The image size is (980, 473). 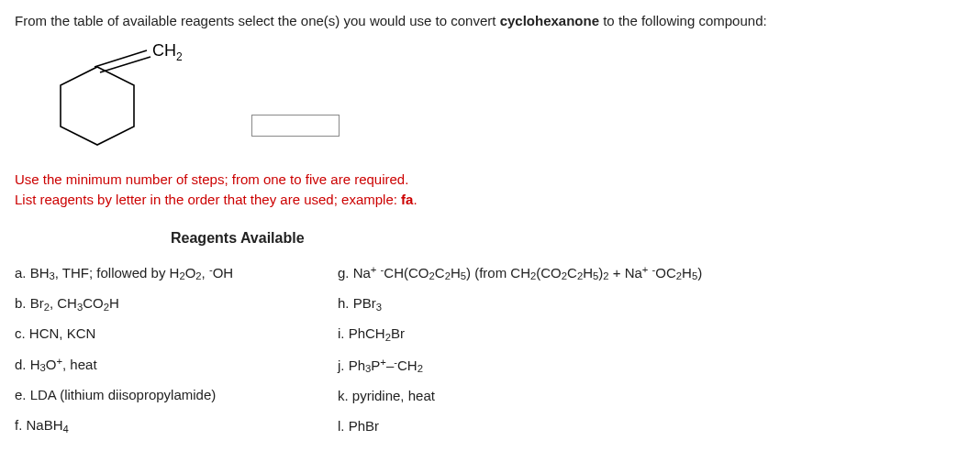 I want to click on instruction-line-2: List reagents by letter in the order tha…, so click(x=490, y=200).